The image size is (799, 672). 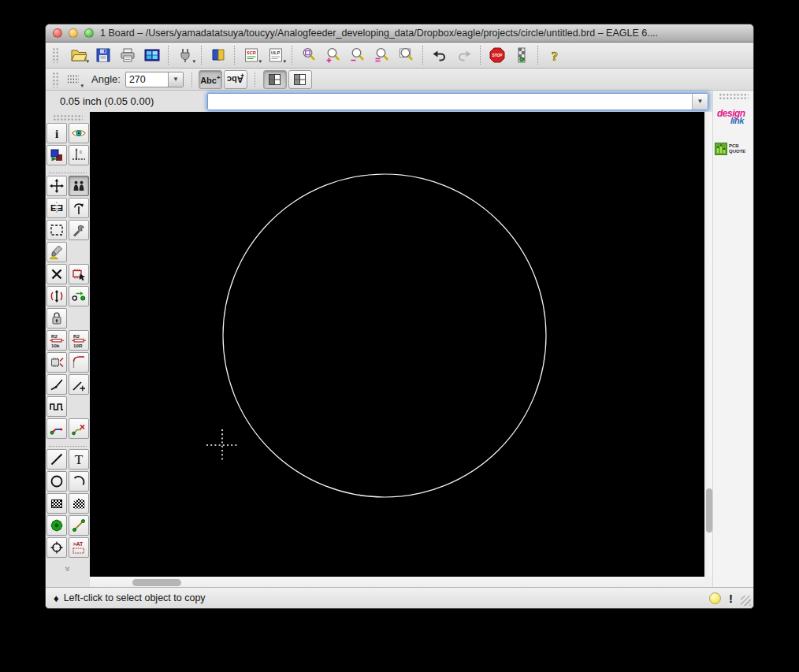 I want to click on open-button: ▾, so click(x=79, y=55).